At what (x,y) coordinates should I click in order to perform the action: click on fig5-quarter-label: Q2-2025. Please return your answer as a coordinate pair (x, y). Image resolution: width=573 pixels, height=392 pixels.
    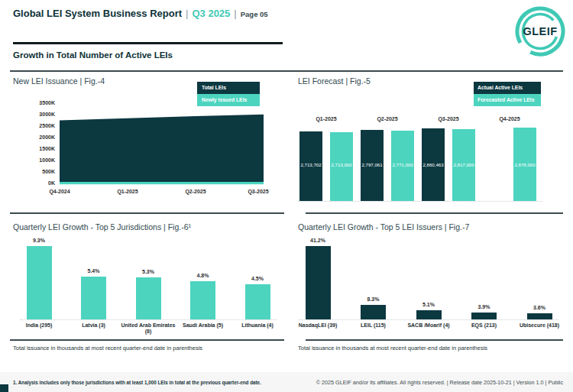
    Looking at the image, I should click on (387, 119).